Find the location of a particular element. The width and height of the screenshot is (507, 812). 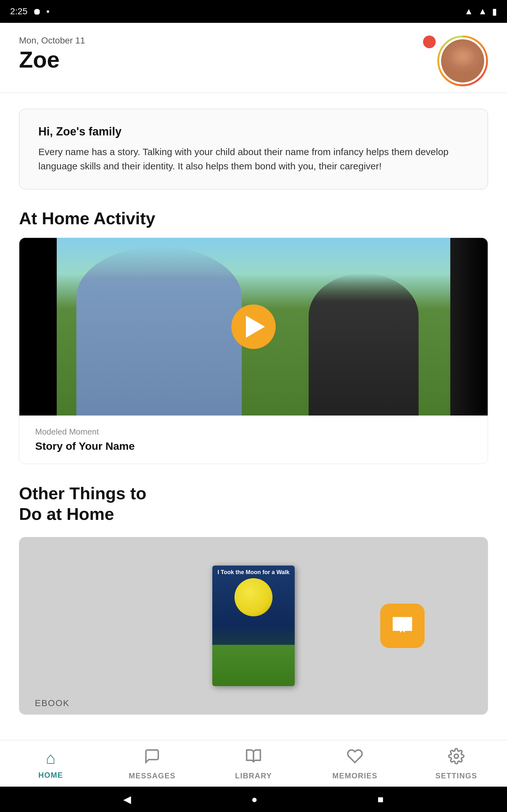

ebook-label: EBOOK is located at coordinates (52, 703).